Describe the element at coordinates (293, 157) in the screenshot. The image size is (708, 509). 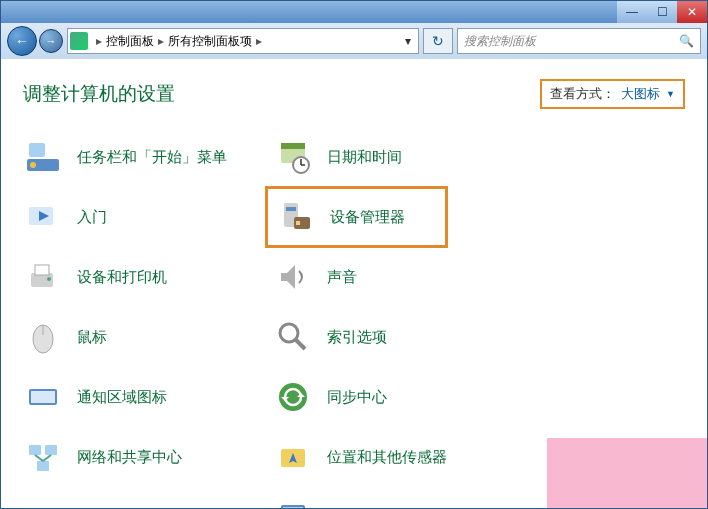
I see `clock-icon` at that location.